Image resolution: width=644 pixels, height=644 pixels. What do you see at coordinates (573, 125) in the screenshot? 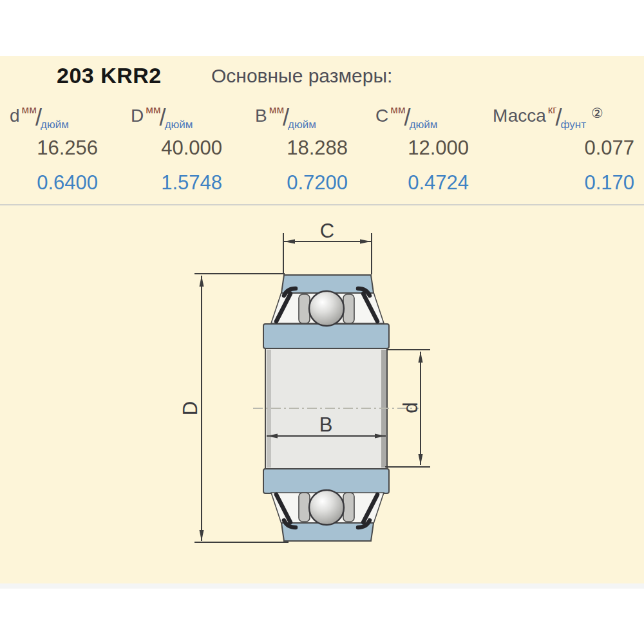
I see `unit-lb: фунт` at bounding box center [573, 125].